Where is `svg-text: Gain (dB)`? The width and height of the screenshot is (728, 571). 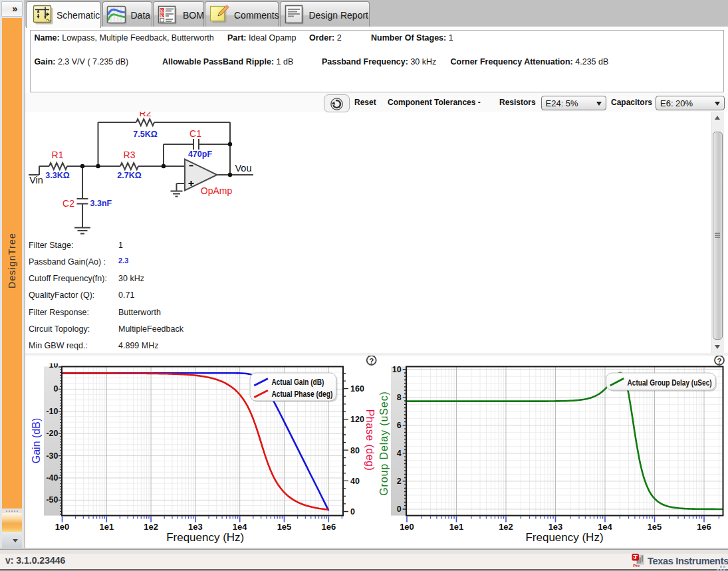 svg-text: Gain (dB) is located at coordinates (36, 441).